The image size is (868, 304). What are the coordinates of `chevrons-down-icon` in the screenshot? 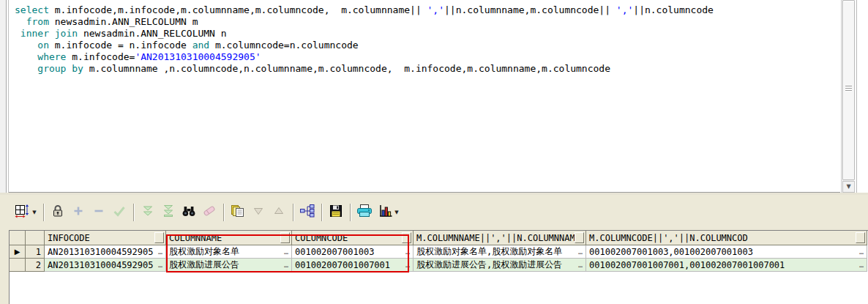 It's located at (148, 212).